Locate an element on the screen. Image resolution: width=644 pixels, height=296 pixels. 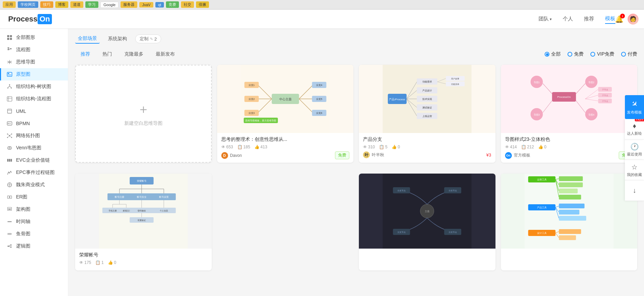
scene-tab-custom: 定制 ✎ 2 is located at coordinates (148, 39).